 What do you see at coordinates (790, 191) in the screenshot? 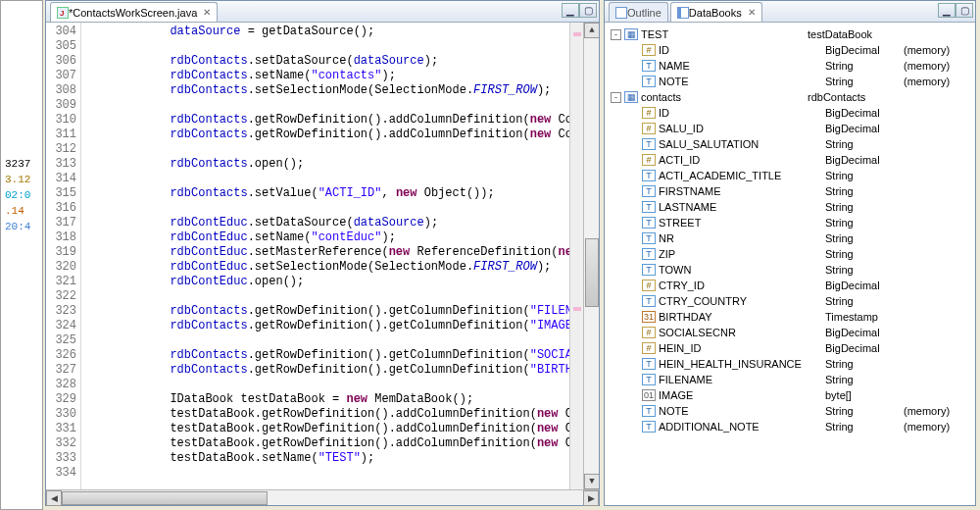
I see `tree-row: TFIRSTNAMEString` at bounding box center [790, 191].